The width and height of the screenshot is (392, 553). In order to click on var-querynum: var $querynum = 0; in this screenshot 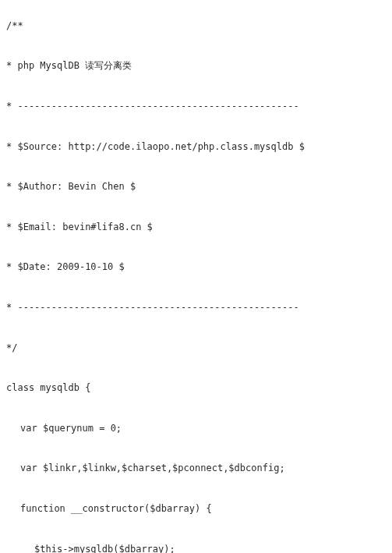, I will do `click(196, 429)`.